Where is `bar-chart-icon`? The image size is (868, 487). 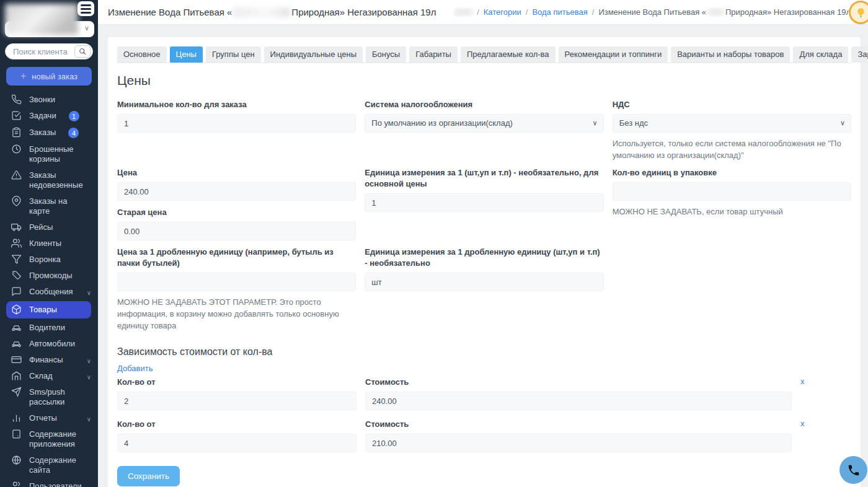 bar-chart-icon is located at coordinates (16, 418).